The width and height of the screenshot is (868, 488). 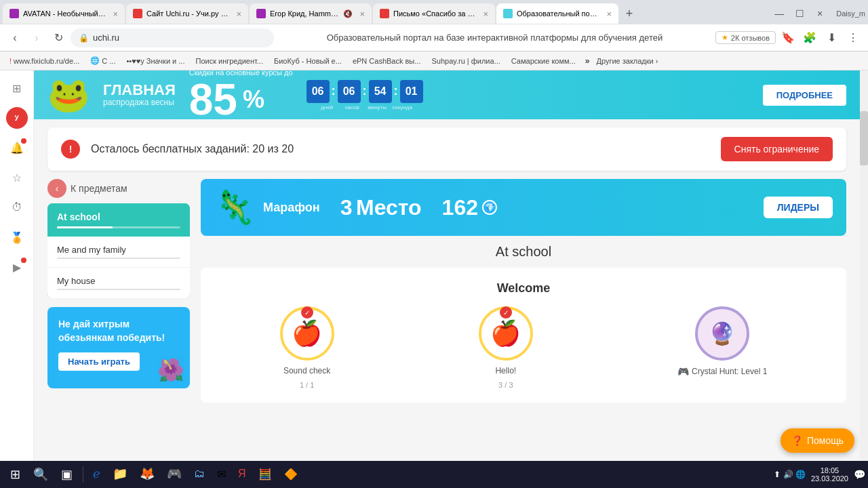 What do you see at coordinates (557, 14) in the screenshot?
I see `tab-5: Образовательный пор... ×` at bounding box center [557, 14].